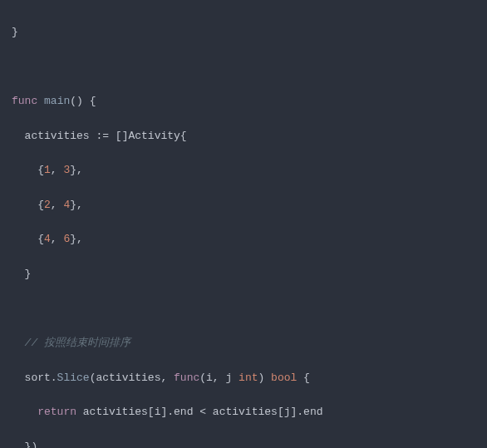 The width and height of the screenshot is (487, 448). What do you see at coordinates (244, 412) in the screenshot?
I see `code-line: return activities[i].end < activities[j]…` at bounding box center [244, 412].